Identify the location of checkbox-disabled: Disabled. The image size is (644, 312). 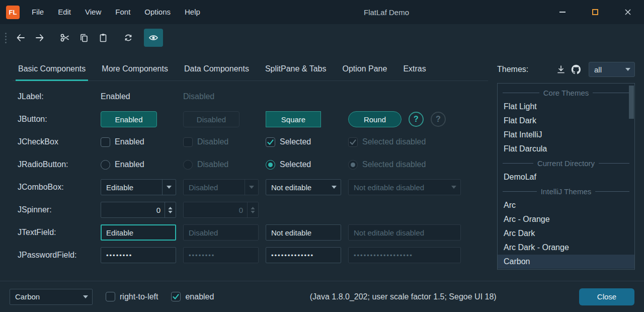
(221, 142).